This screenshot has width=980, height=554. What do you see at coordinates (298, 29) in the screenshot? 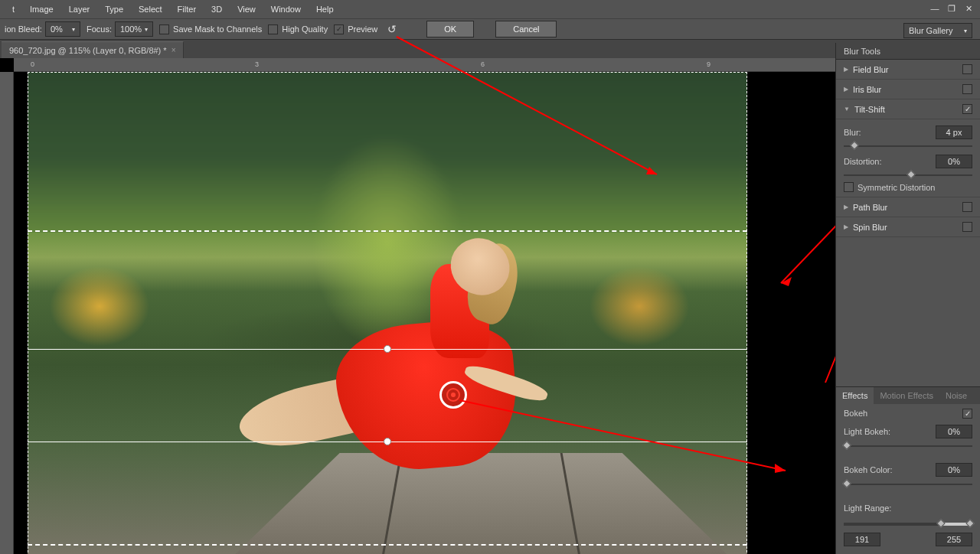
I see `high-quality-checkbox: High Quality` at bounding box center [298, 29].